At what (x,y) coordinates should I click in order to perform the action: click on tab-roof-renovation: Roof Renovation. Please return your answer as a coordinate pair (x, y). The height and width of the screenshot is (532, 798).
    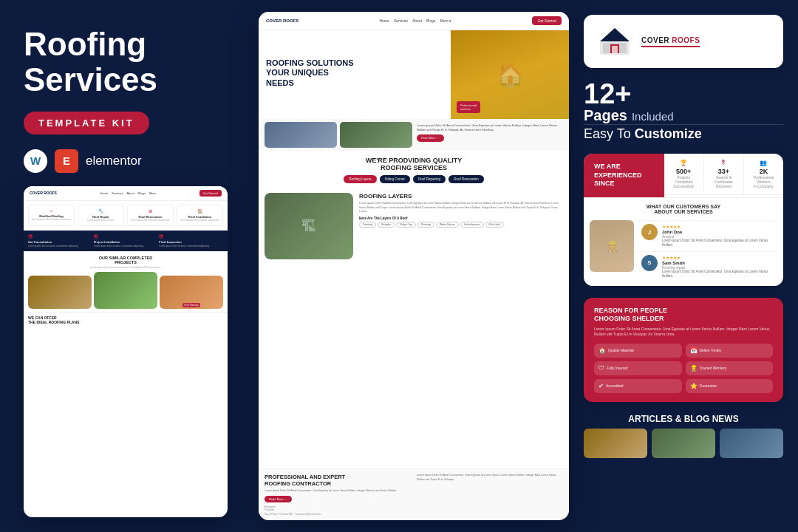
    Looking at the image, I should click on (466, 179).